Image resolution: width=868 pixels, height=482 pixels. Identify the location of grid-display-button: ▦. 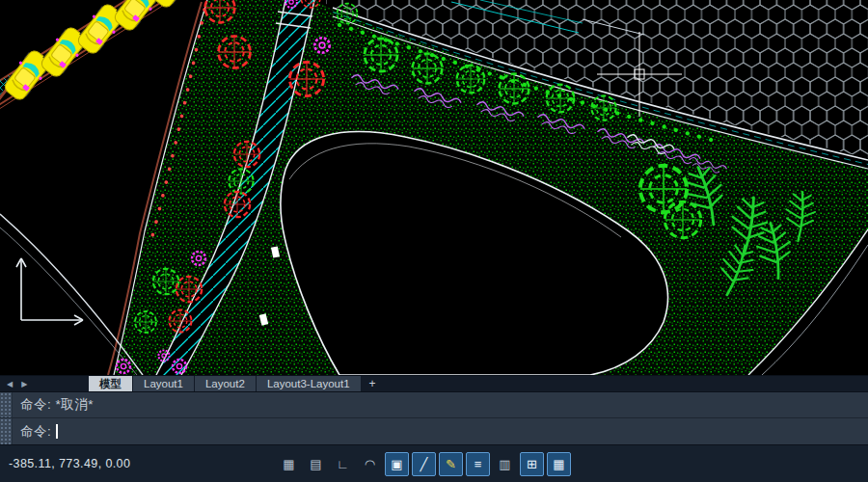
(289, 465).